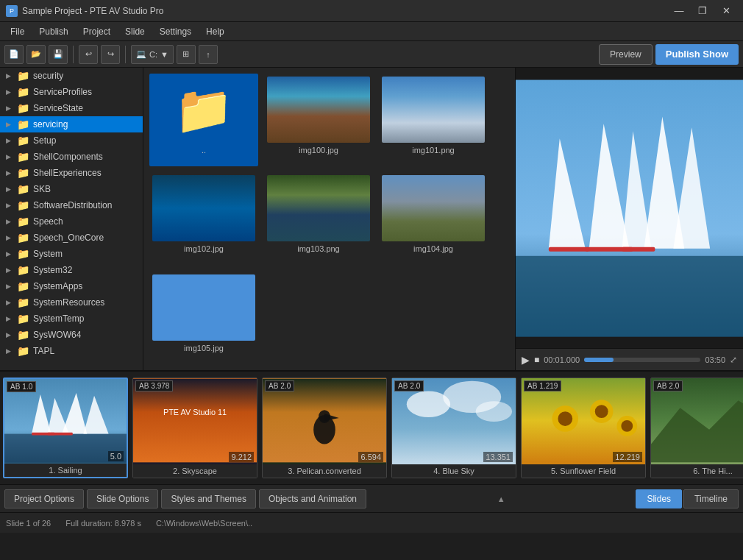 This screenshot has width=743, height=560. Describe the element at coordinates (454, 471) in the screenshot. I see `slide-name: 4. Blue Sky` at that location.